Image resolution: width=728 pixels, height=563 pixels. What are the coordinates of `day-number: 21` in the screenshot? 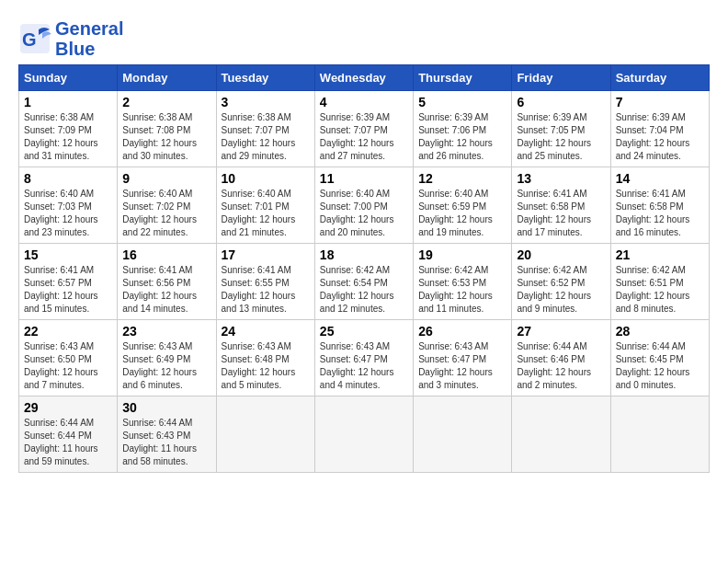 It's located at (660, 255).